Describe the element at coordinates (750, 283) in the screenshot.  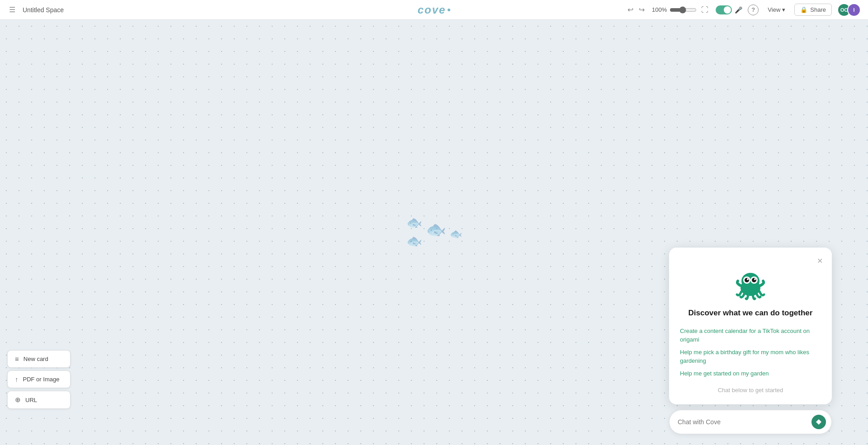
I see `cove-mascot-icon` at that location.